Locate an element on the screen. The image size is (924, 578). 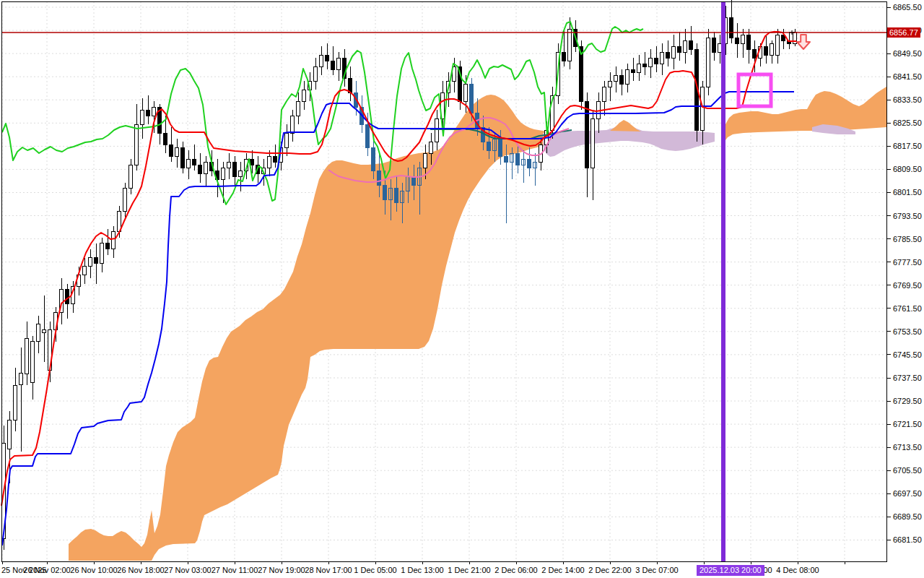
x-axis-label: 26 Nov 10:00 is located at coordinates (94, 570).